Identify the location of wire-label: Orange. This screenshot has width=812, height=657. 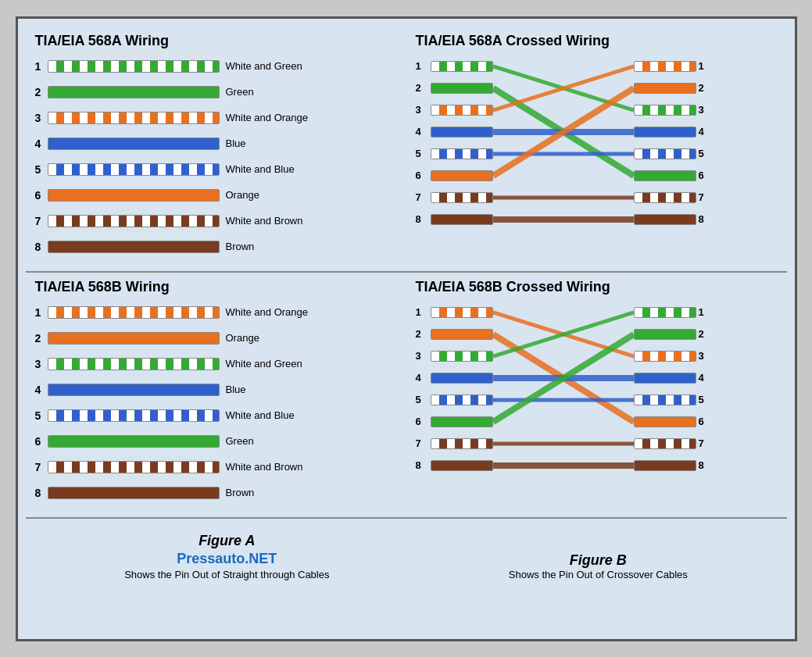
(242, 337).